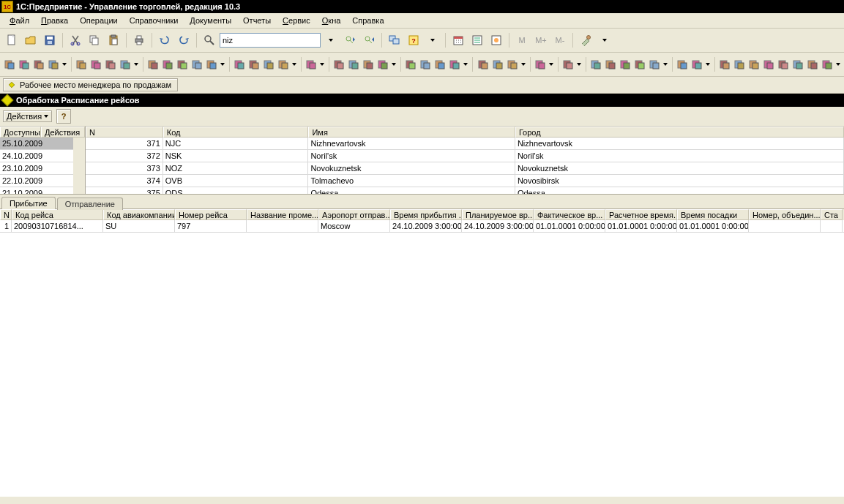 Image resolution: width=844 pixels, height=504 pixels. What do you see at coordinates (257, 20) in the screenshot?
I see `menu-отчеты: Отчеты` at bounding box center [257, 20].